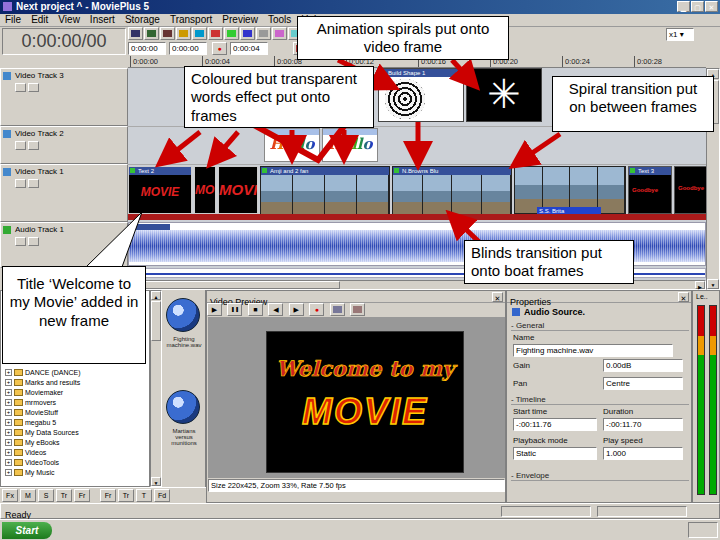 This screenshot has width=720, height=540. What do you see at coordinates (684, 6) in the screenshot?
I see `minimize-button: ▁` at bounding box center [684, 6].